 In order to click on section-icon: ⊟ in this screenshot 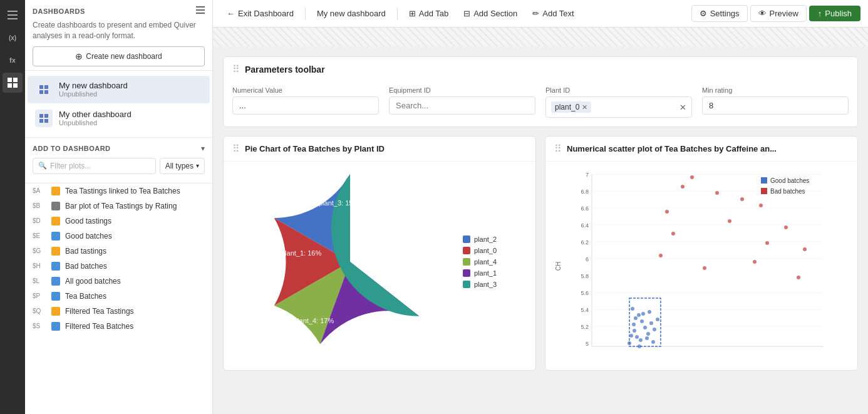, I will do `click(467, 14)`.